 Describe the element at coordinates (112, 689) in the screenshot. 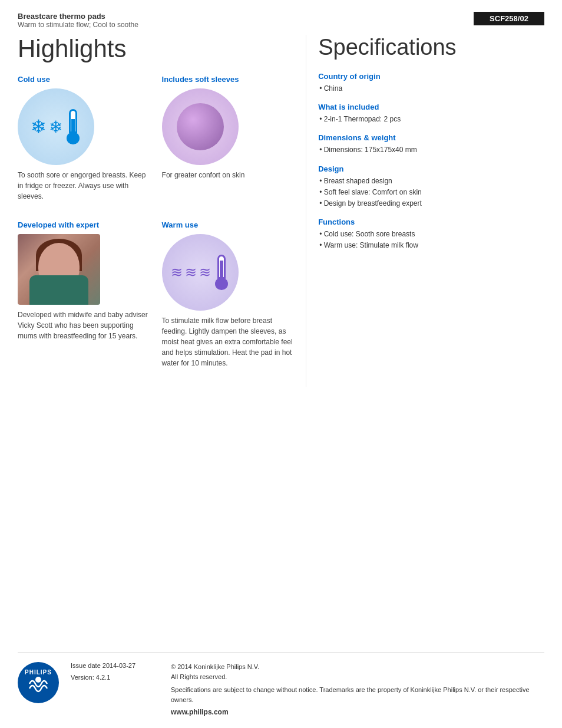

I see `footer-dates: Issue date 2014-03-27 Version: 4.2.1` at that location.